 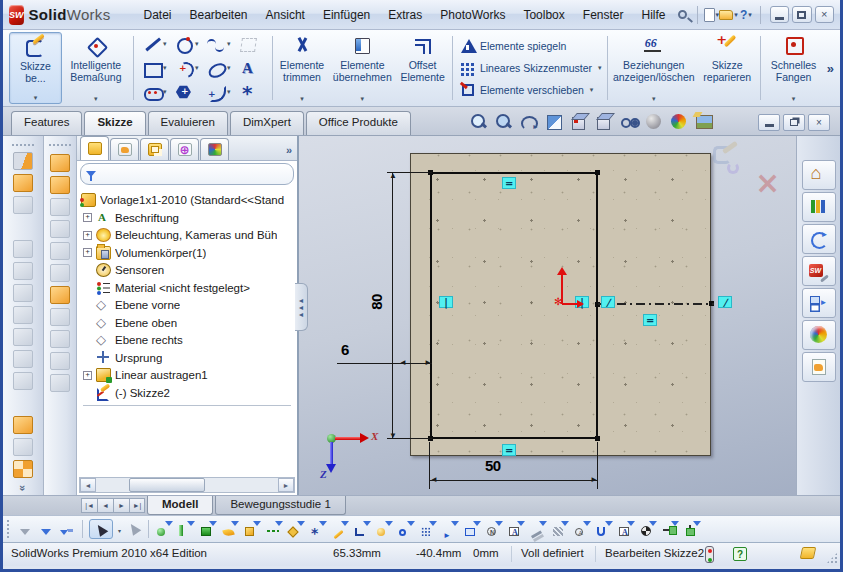 What do you see at coordinates (189, 236) in the screenshot?
I see `tree-item: + Beleuchtung, Kameras und Büh` at bounding box center [189, 236].